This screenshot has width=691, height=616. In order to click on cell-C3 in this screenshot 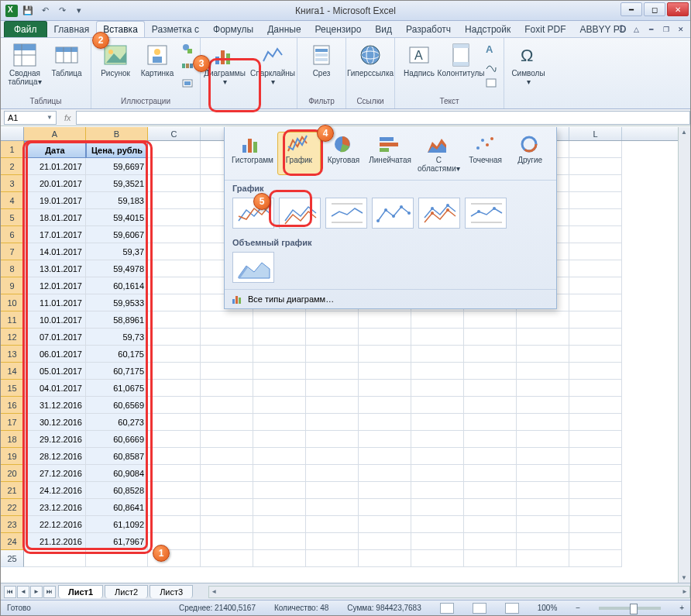, I will do `click(174, 184)`.